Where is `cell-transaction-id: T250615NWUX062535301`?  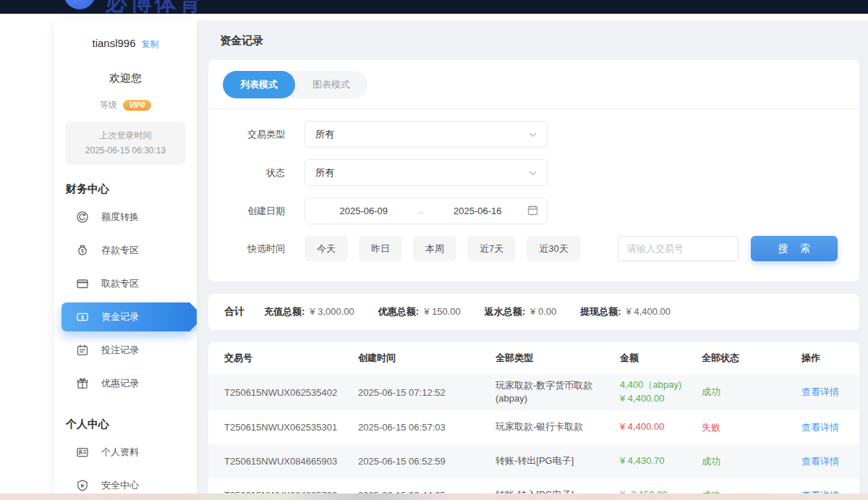 cell-transaction-id: T250615NWUX062535301 is located at coordinates (291, 427).